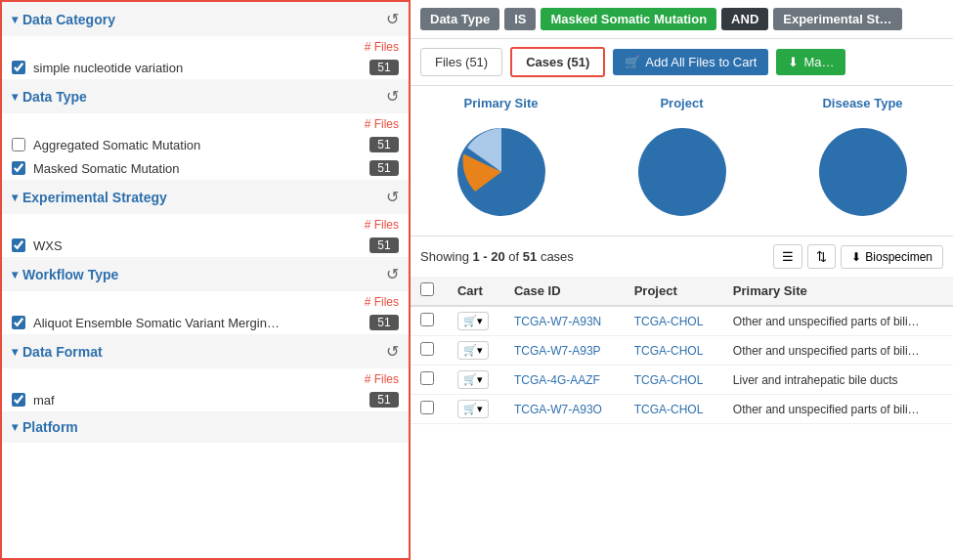 Image resolution: width=953 pixels, height=560 pixels. Describe the element at coordinates (811, 63) in the screenshot. I see `download-manifest-button: ⬇ Ma…` at that location.